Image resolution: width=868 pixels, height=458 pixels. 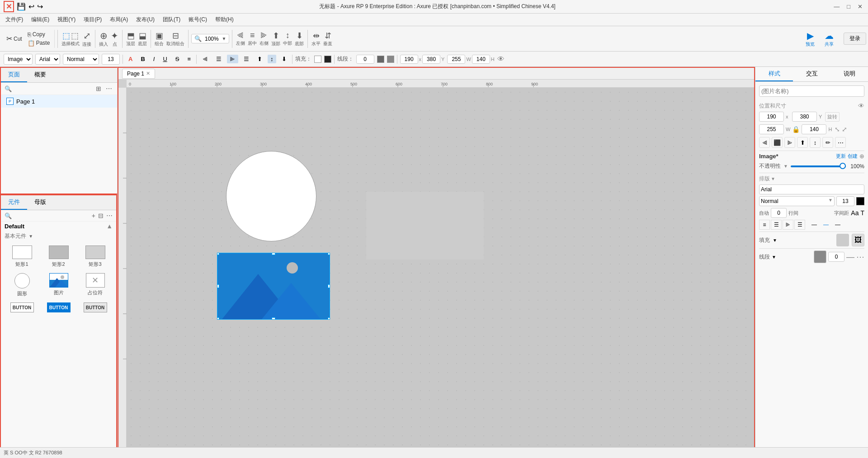 What do you see at coordinates (299, 39) in the screenshot?
I see `align-bottom-button: ⬇ 底部` at bounding box center [299, 39].